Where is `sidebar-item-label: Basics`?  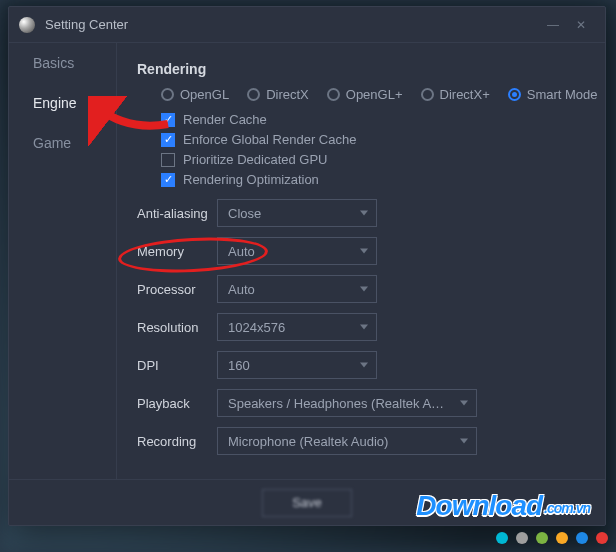 sidebar-item-label: Basics is located at coordinates (54, 63).